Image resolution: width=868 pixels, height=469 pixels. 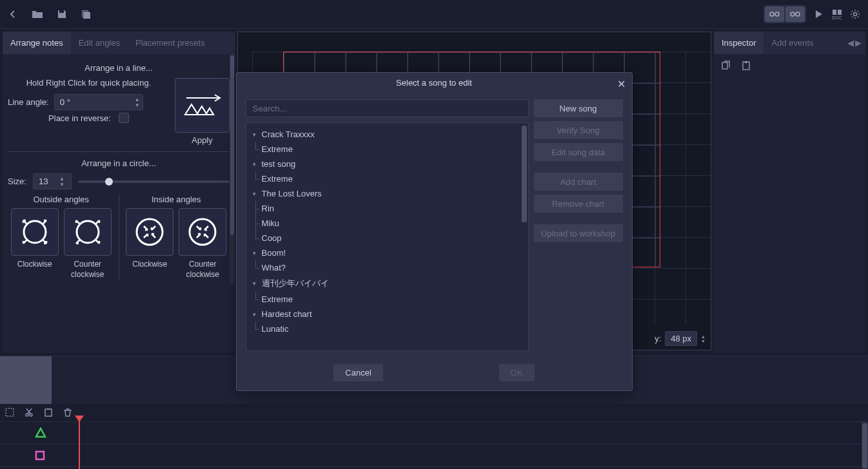 I want to click on line-section-title: Arrange in a line..., so click(x=119, y=68).